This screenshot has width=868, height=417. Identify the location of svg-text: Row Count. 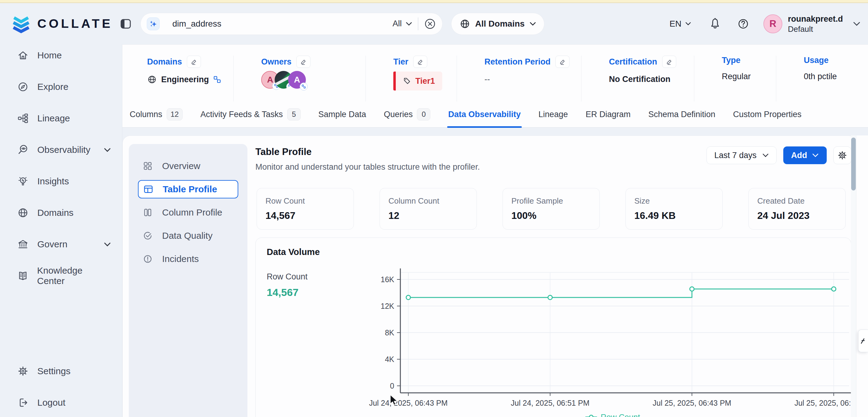
(621, 415).